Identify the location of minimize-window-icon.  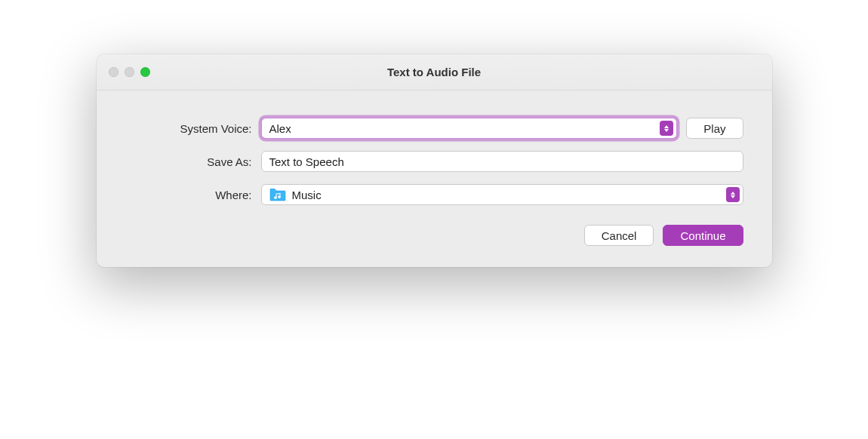
(130, 72).